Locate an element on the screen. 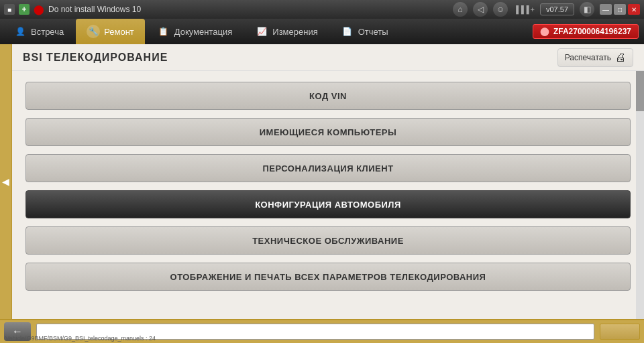  otchety-icon: 📄 is located at coordinates (347, 31).